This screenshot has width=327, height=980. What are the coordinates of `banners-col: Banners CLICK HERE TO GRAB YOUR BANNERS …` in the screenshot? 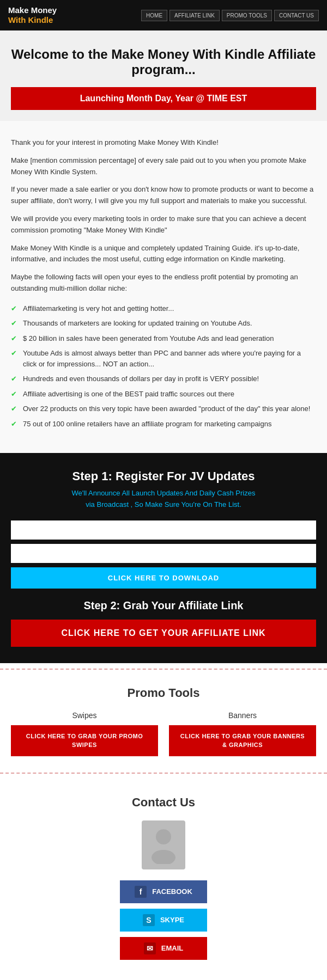 It's located at (243, 734).